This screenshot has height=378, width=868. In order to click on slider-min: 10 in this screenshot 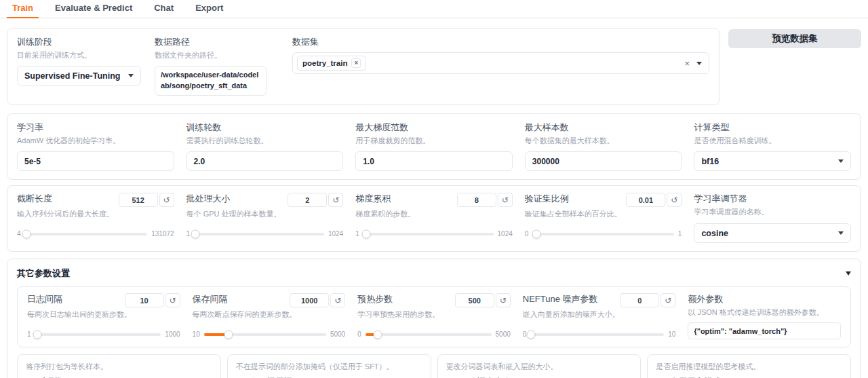, I will do `click(197, 334)`.